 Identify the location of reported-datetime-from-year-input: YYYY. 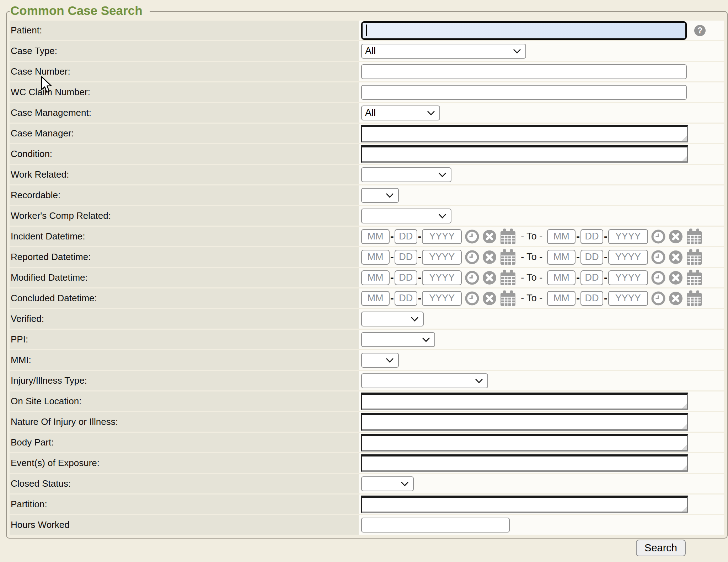
(442, 257).